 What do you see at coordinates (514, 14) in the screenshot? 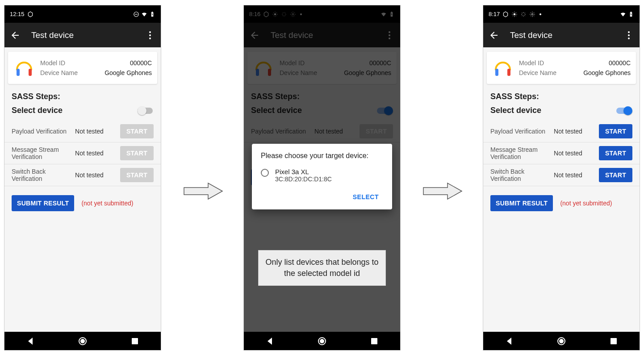
I see `sun-icon` at bounding box center [514, 14].